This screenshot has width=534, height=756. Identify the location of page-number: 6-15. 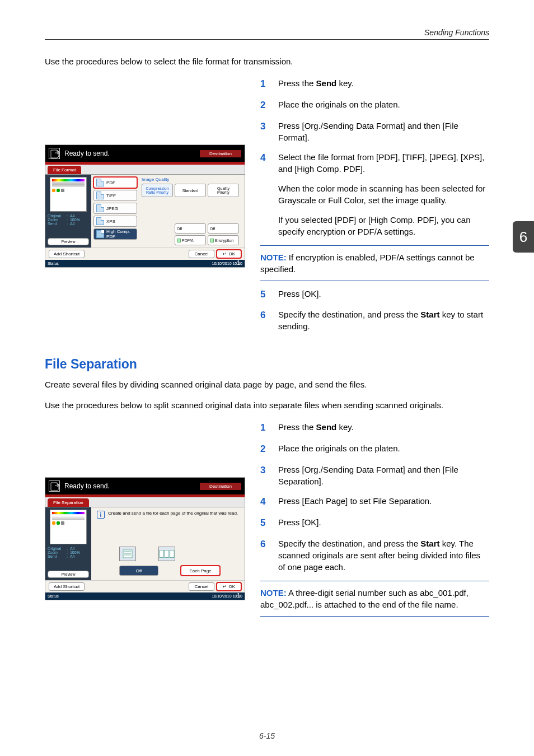
(267, 736).